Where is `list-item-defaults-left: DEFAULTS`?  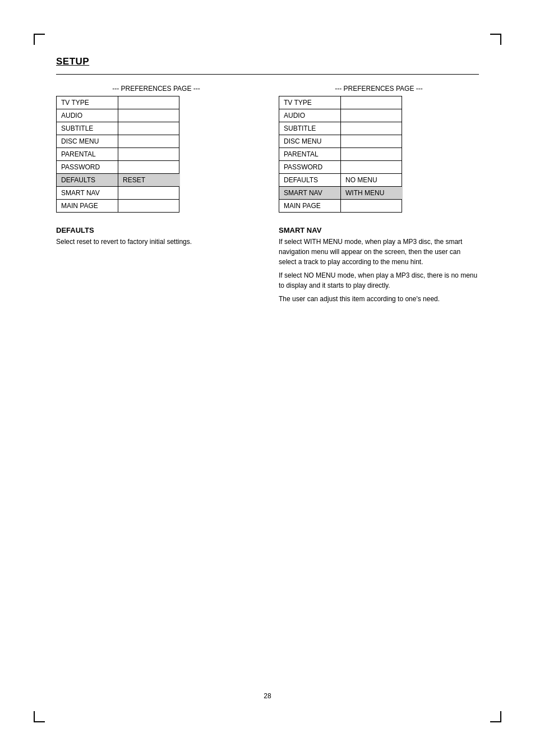
list-item-defaults-left: DEFAULTS is located at coordinates (87, 180).